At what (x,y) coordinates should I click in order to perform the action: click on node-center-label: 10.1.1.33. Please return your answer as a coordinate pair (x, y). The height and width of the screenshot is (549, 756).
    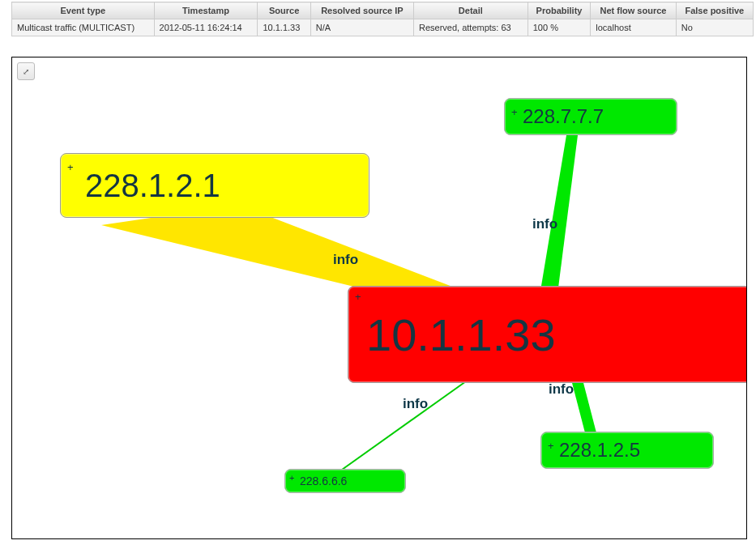
    Looking at the image, I should click on (461, 335).